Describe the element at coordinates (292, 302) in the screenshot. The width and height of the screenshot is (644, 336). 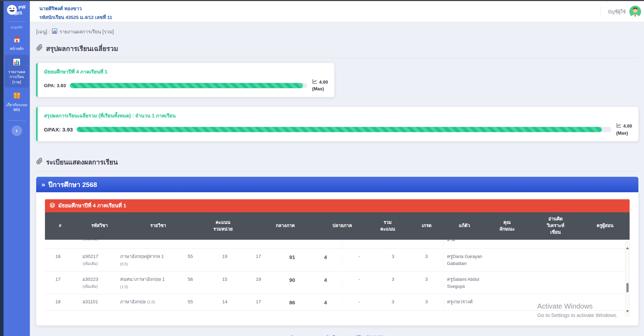
I see `cell-total-score: 86` at that location.